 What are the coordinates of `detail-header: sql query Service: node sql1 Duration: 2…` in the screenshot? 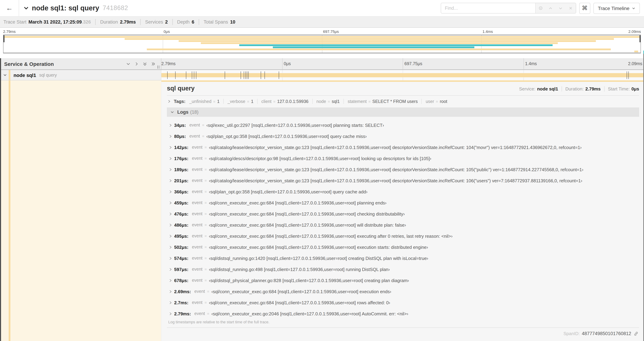 It's located at (403, 89).